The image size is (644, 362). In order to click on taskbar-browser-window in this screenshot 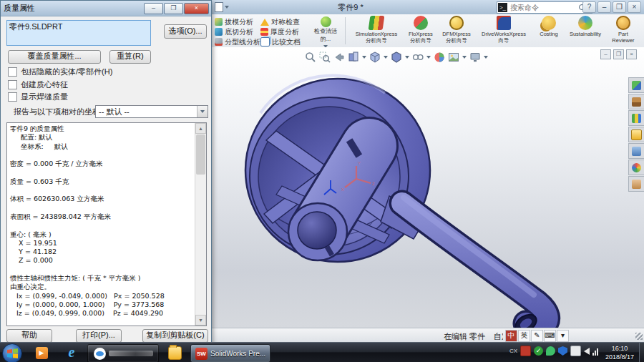, I will do `click(123, 353)`.